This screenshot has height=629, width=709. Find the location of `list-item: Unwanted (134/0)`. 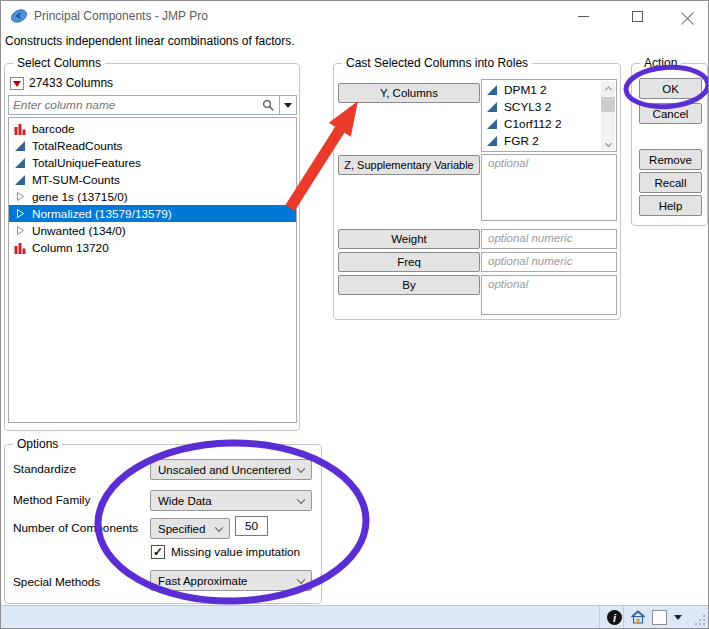

list-item: Unwanted (134/0) is located at coordinates (152, 230).